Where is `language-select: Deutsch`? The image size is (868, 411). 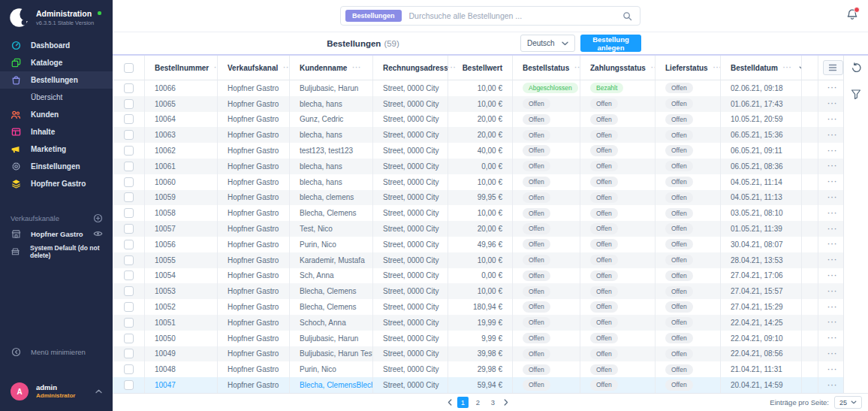
language-select: Deutsch is located at coordinates (548, 44).